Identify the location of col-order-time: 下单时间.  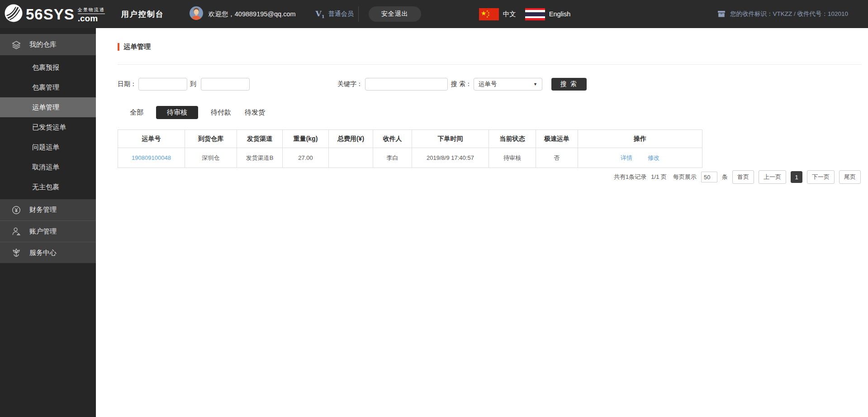
(451, 139).